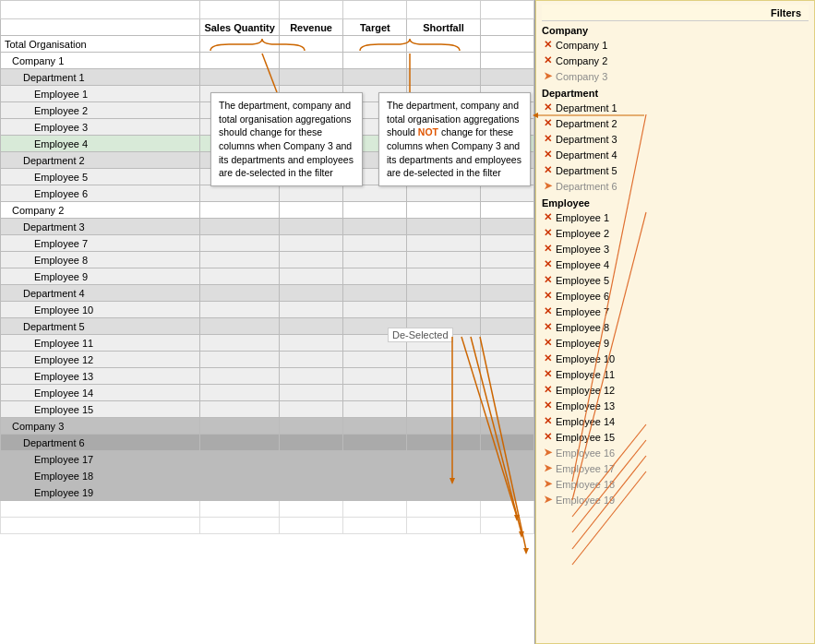  What do you see at coordinates (676, 61) in the screenshot?
I see `filter-company-2: ✕ Company 2` at bounding box center [676, 61].